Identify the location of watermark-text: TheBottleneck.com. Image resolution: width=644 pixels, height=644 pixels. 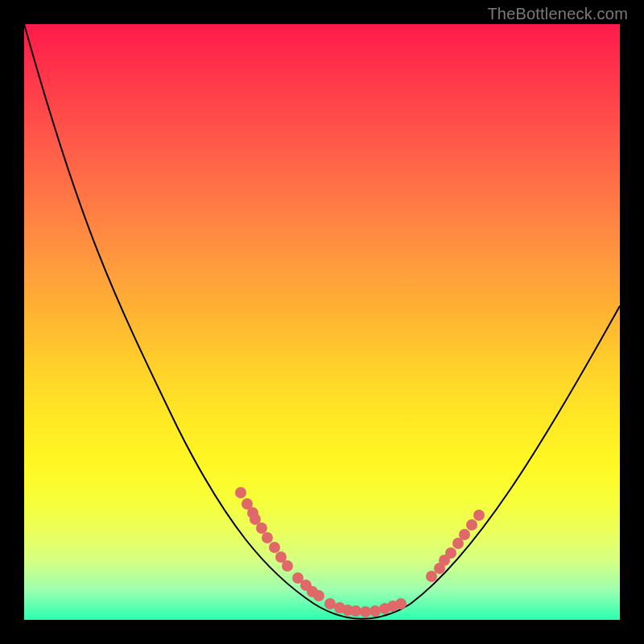
(557, 14).